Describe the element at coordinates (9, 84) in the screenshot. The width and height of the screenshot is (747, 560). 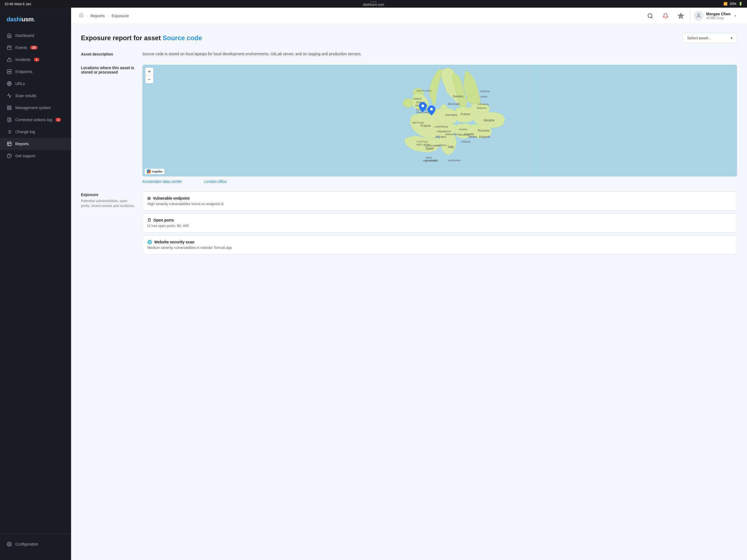
I see `globe-icon` at that location.